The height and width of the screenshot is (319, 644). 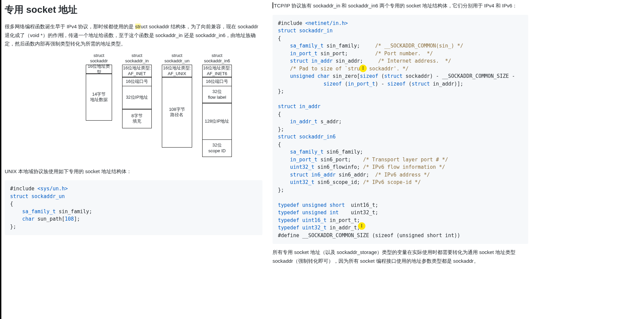 I want to click on text: 很多网络编程函数诞生早于 IPv4 协议，那时候都使用的是, so click(x=70, y=26).